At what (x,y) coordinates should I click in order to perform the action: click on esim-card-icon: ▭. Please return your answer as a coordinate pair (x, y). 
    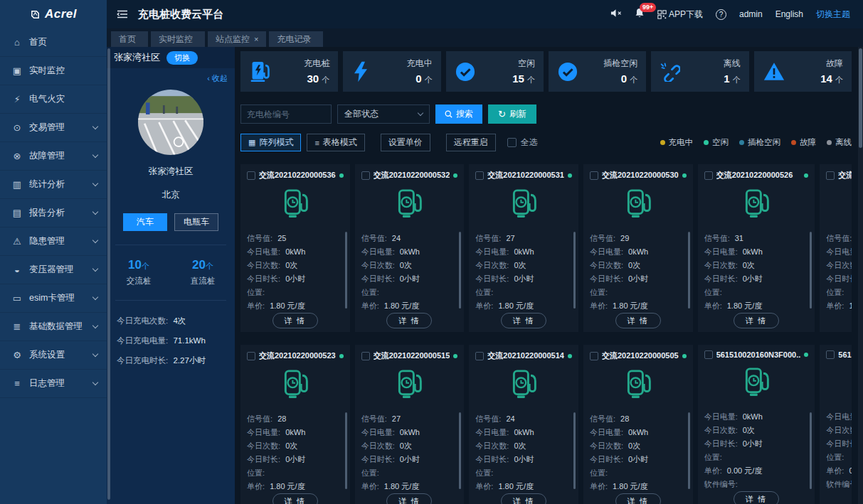
    Looking at the image, I should click on (17, 299).